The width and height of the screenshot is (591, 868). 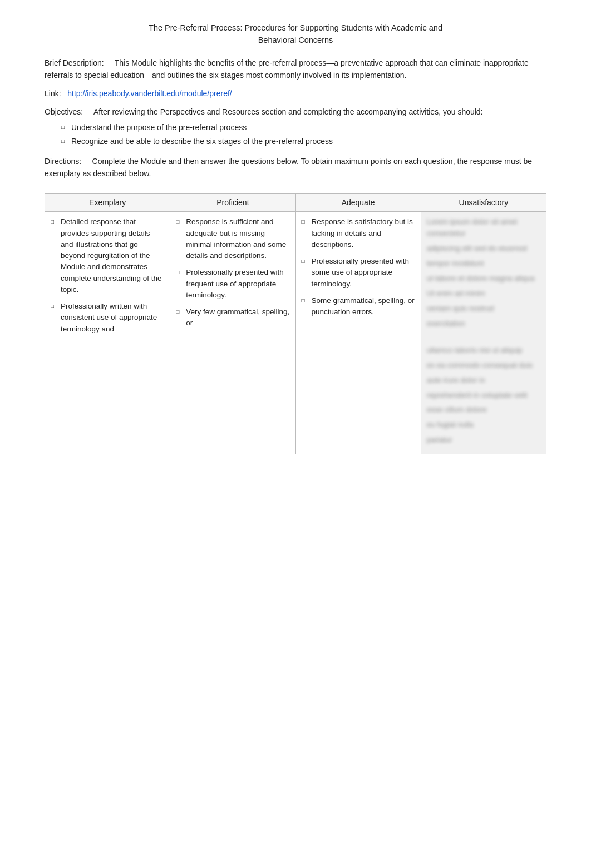 I want to click on objectives-intro: After reviewing the Perspectives and Res…, so click(x=288, y=112).